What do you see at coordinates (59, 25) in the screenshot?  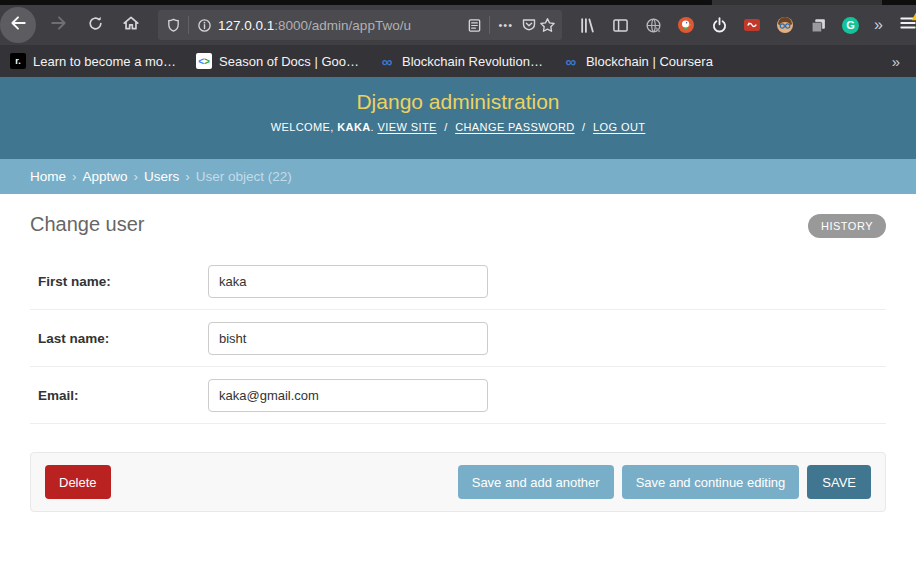 I see `forward-button` at bounding box center [59, 25].